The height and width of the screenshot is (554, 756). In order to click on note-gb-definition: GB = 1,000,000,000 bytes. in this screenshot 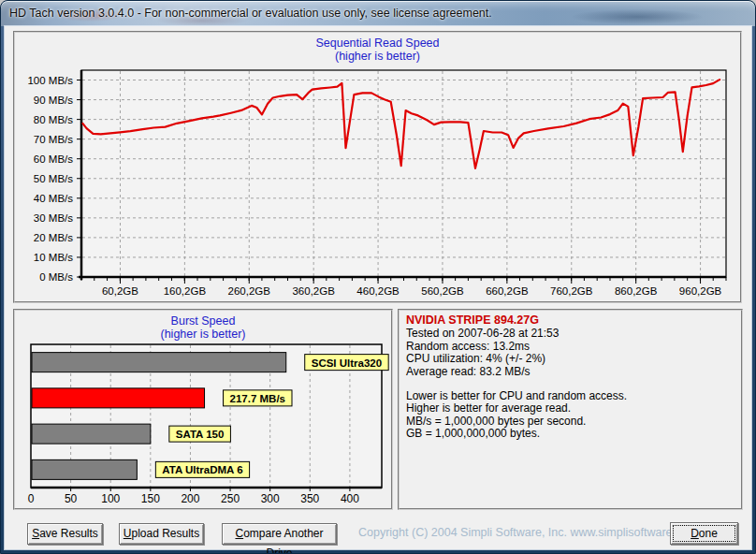, I will do `click(572, 434)`.